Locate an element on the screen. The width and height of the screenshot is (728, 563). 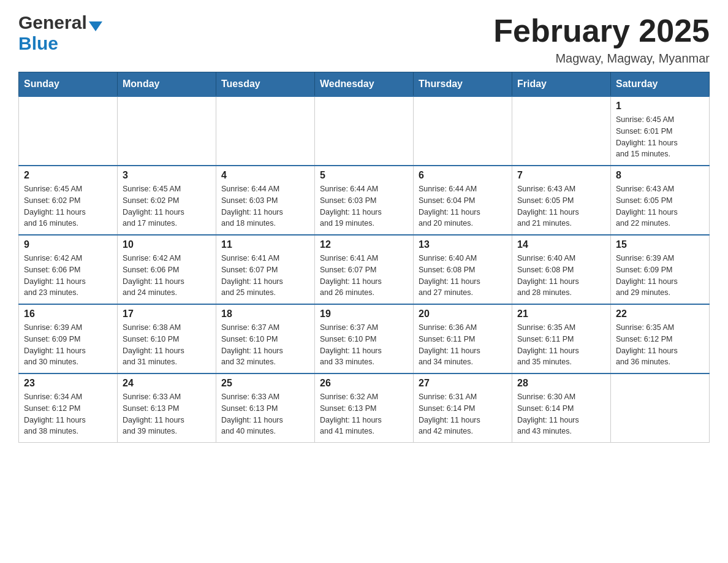
logo-triangle-icon is located at coordinates (96, 26).